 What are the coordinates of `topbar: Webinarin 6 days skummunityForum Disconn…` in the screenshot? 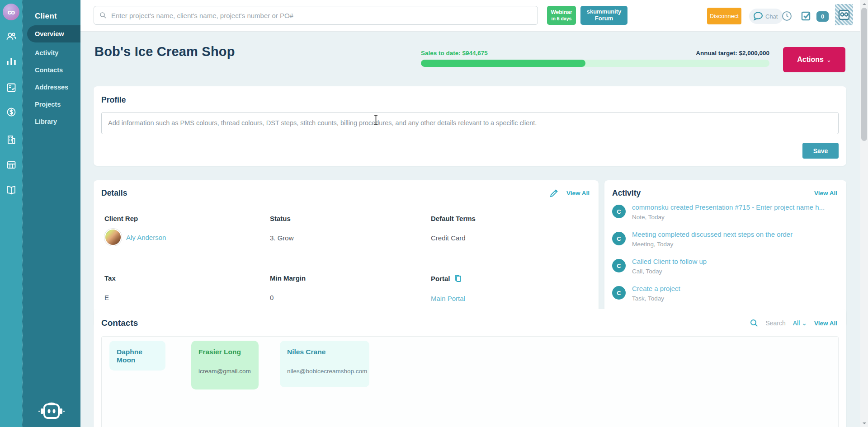 It's located at (470, 16).